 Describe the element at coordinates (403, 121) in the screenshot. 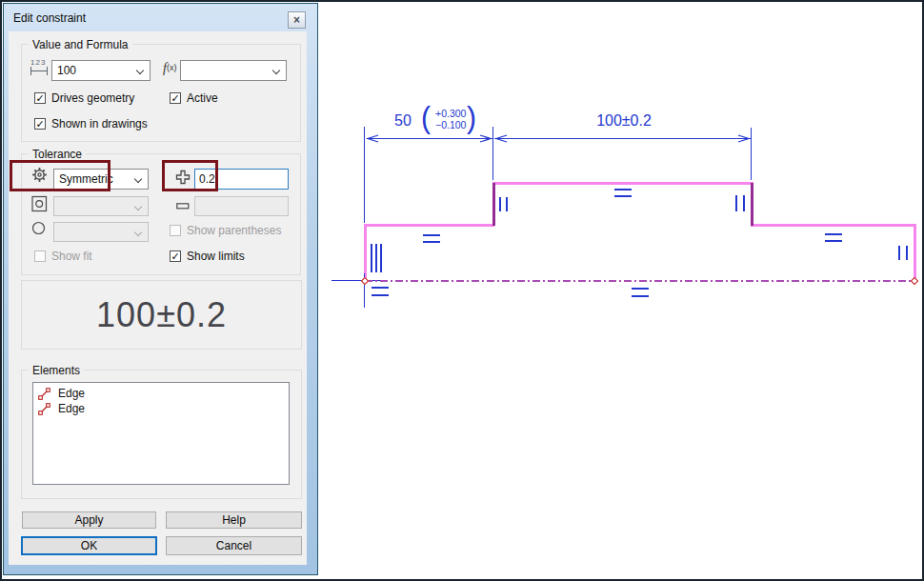

I see `dimension-50-text: 50` at that location.